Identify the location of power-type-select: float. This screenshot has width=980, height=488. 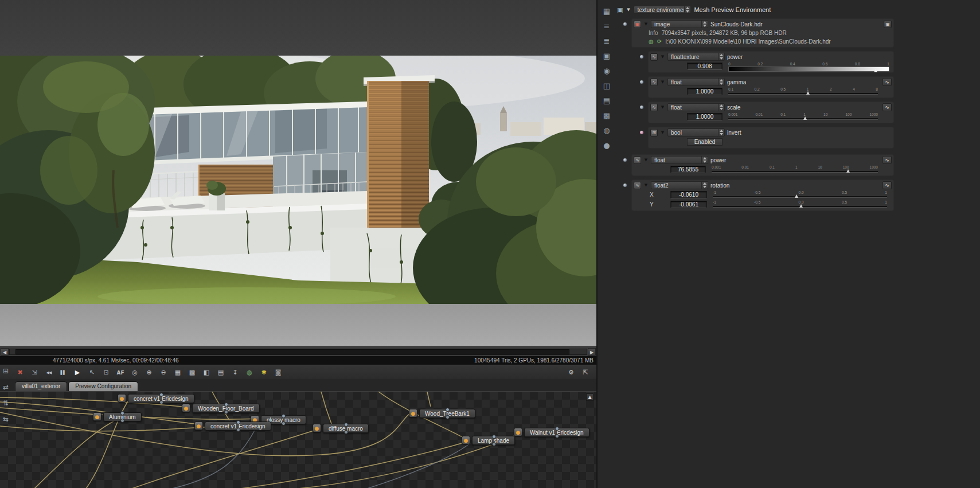
(680, 160).